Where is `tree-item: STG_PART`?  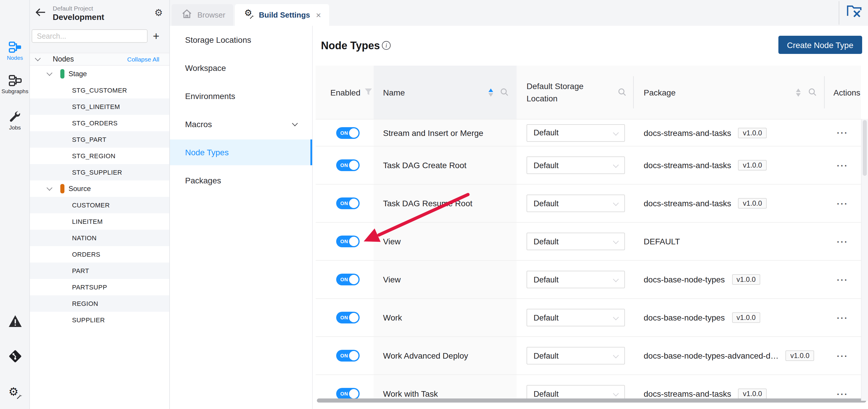
tree-item: STG_PART is located at coordinates (100, 140).